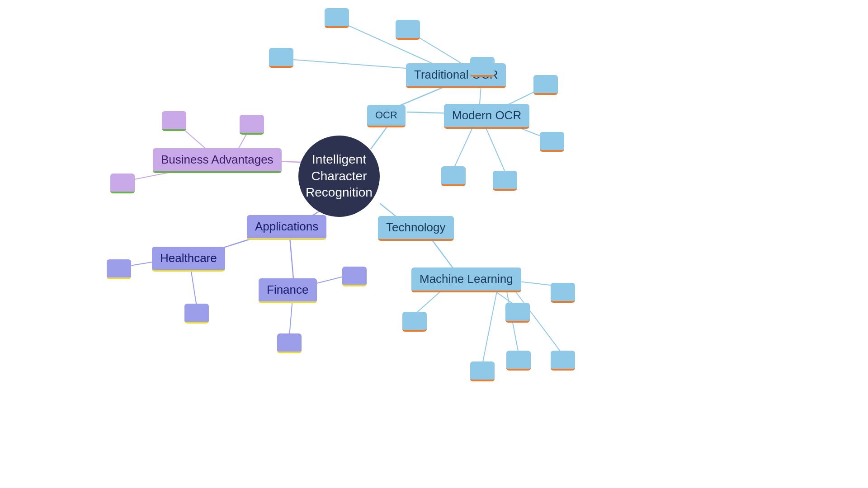 The height and width of the screenshot is (488, 868). I want to click on center-label: Intelligent Character Recognition, so click(339, 176).